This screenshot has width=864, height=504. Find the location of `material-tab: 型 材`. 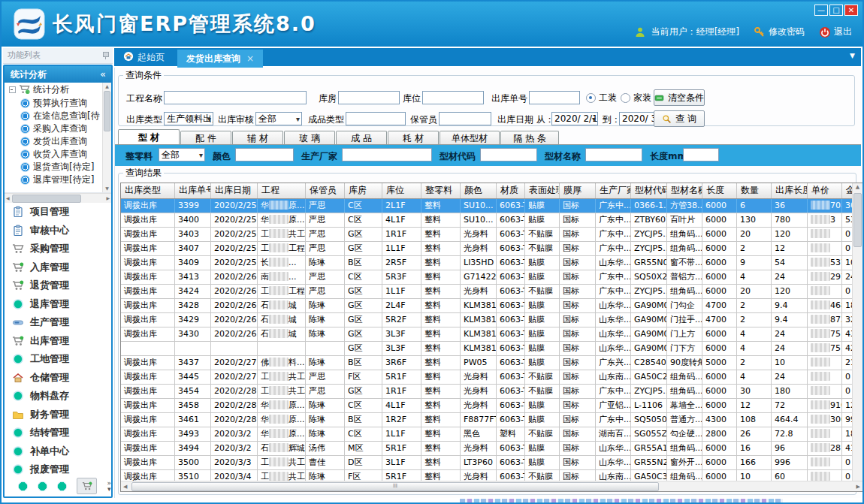

material-tab: 型 材 is located at coordinates (149, 137).